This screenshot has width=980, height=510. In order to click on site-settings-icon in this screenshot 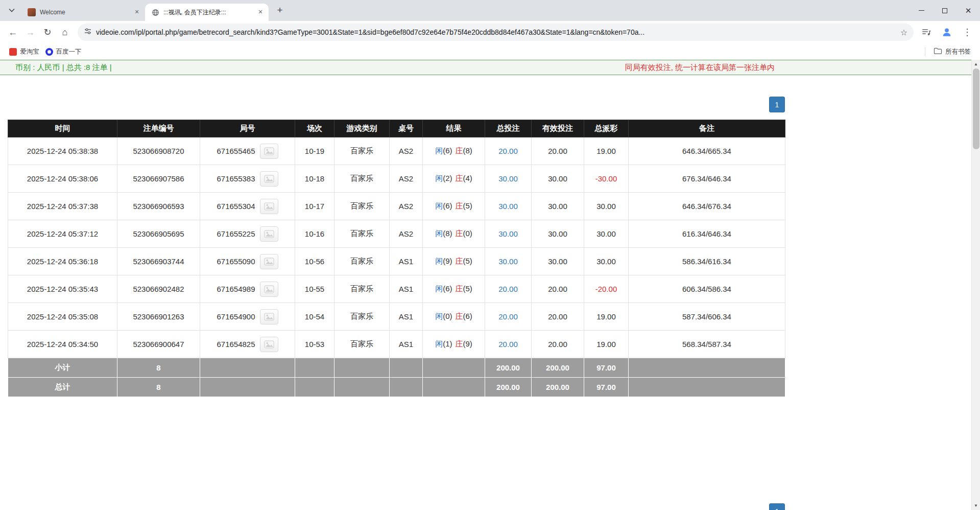, I will do `click(88, 32)`.